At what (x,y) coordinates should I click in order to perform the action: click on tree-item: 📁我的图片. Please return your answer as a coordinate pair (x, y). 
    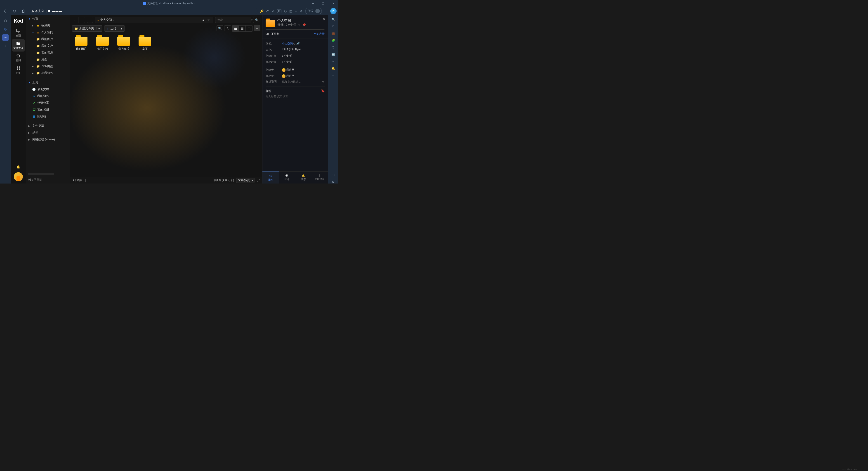
    Looking at the image, I should click on (48, 39).